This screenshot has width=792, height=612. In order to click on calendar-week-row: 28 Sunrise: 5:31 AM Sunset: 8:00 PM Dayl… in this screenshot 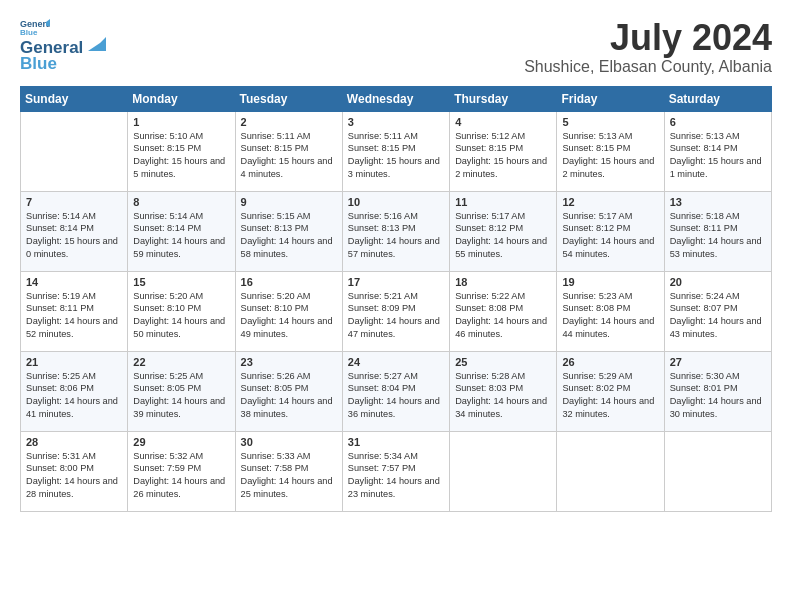, I will do `click(396, 471)`.